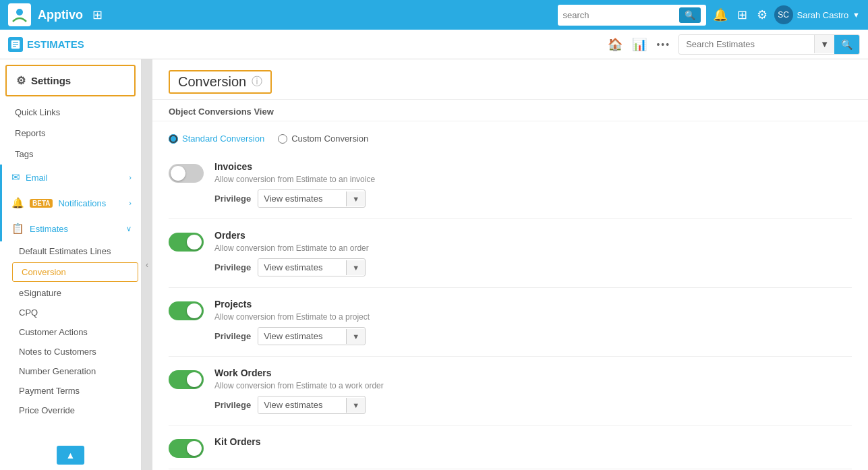  Describe the element at coordinates (510, 254) in the screenshot. I see `conversion-item-orders: Orders Allow conversion from Estimate to…` at that location.